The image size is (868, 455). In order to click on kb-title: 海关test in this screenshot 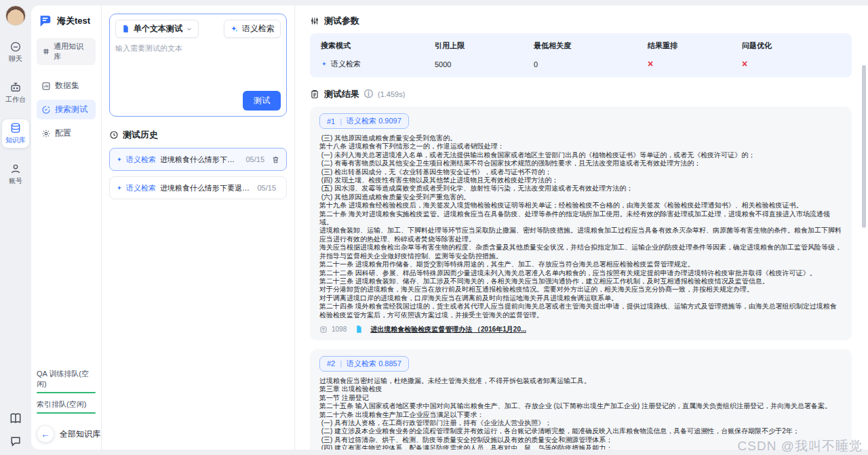, I will do `click(73, 21)`.